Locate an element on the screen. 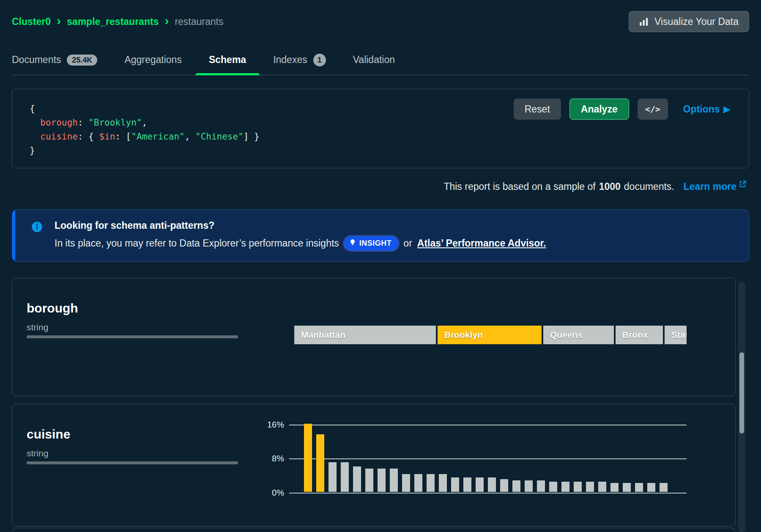 The height and width of the screenshot is (532, 761). field-info: cuisine string is located at coordinates (126, 434).